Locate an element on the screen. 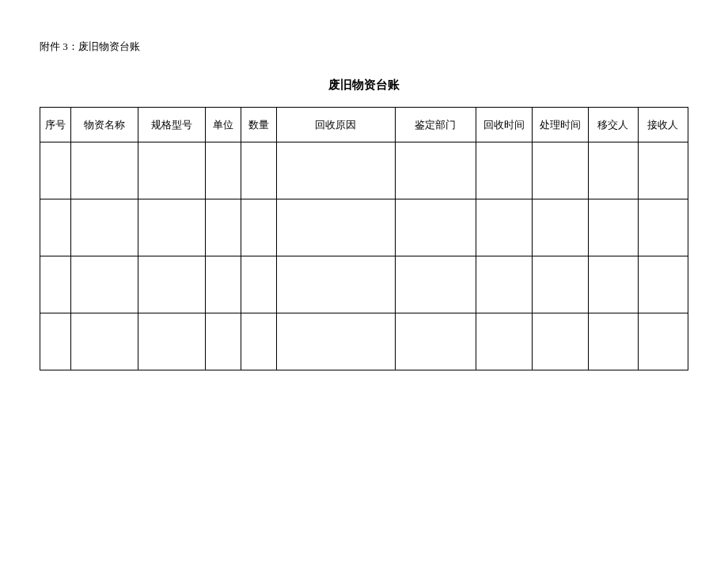  header-name: 物资名称 is located at coordinates (104, 125).